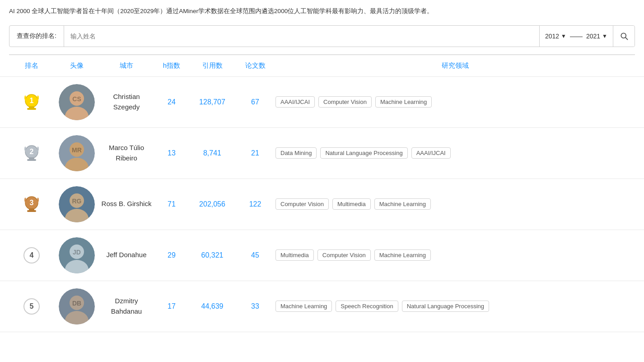  I want to click on trophy-bronze-icon: 3, so click(32, 204).